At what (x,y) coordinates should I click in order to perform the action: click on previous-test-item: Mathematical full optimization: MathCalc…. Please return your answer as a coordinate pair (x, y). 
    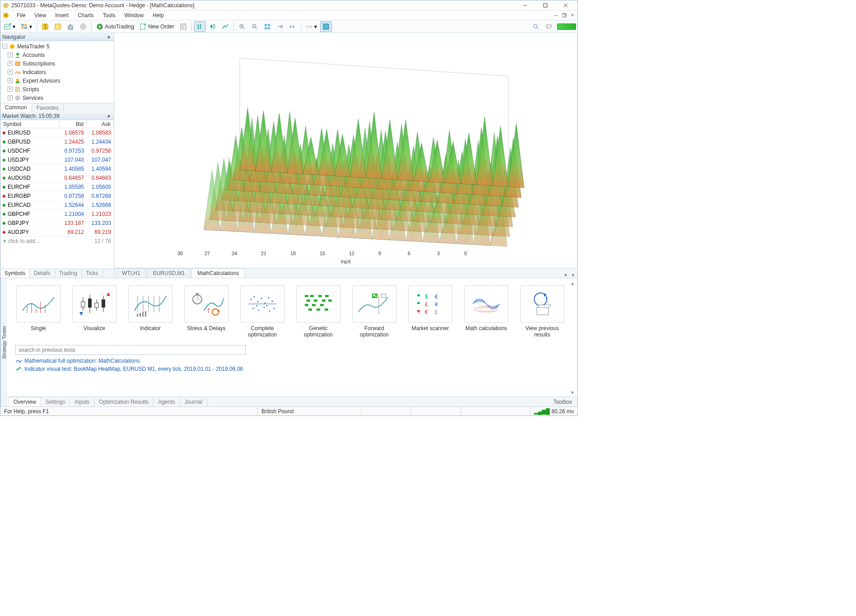
    Looking at the image, I should click on (293, 361).